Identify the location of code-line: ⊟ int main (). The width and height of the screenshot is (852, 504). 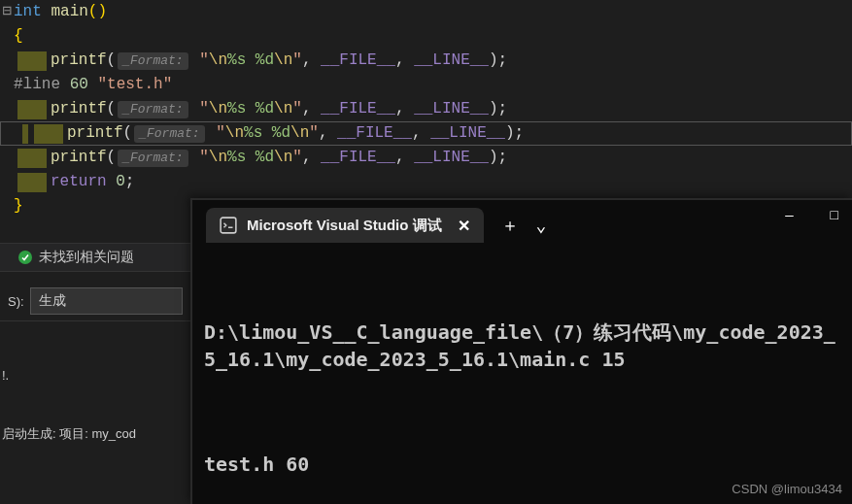
(426, 12).